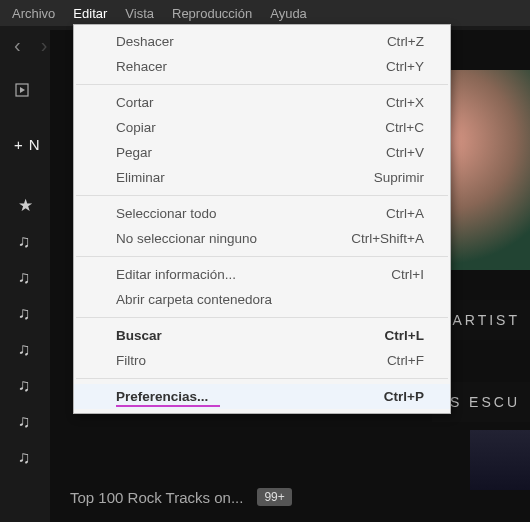 The width and height of the screenshot is (530, 522). What do you see at coordinates (262, 336) in the screenshot?
I see `menu-buscar: BuscarCtrl+L` at bounding box center [262, 336].